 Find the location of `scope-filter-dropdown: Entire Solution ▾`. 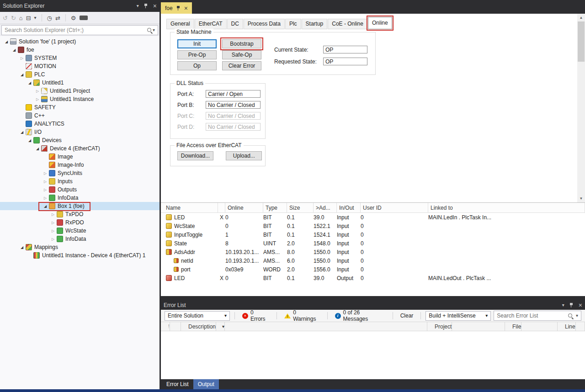

scope-filter-dropdown: Entire Solution ▾ is located at coordinates (197, 316).